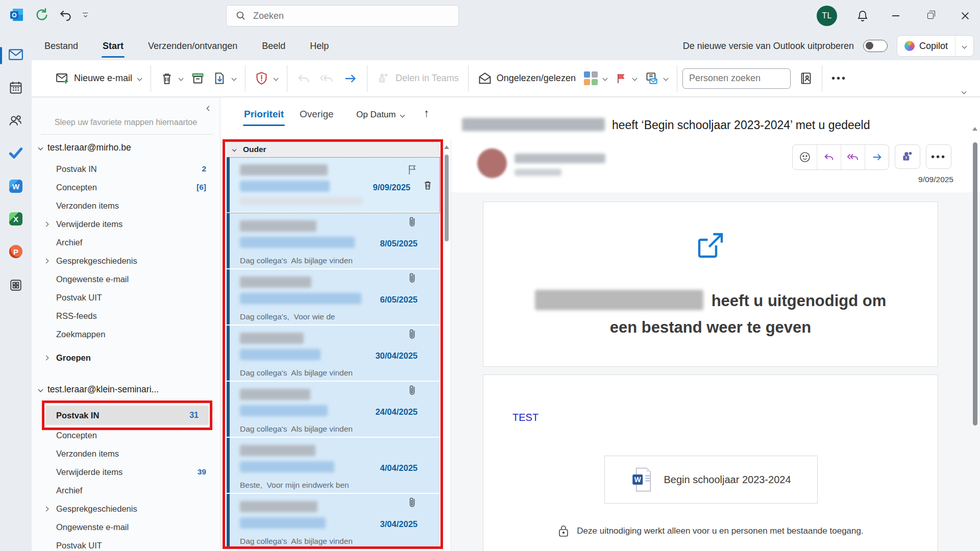 This screenshot has height=551, width=980. Describe the element at coordinates (126, 261) in the screenshot. I see `folder-gesprekgeschiedenis: Gesprekgeschiedenis` at that location.